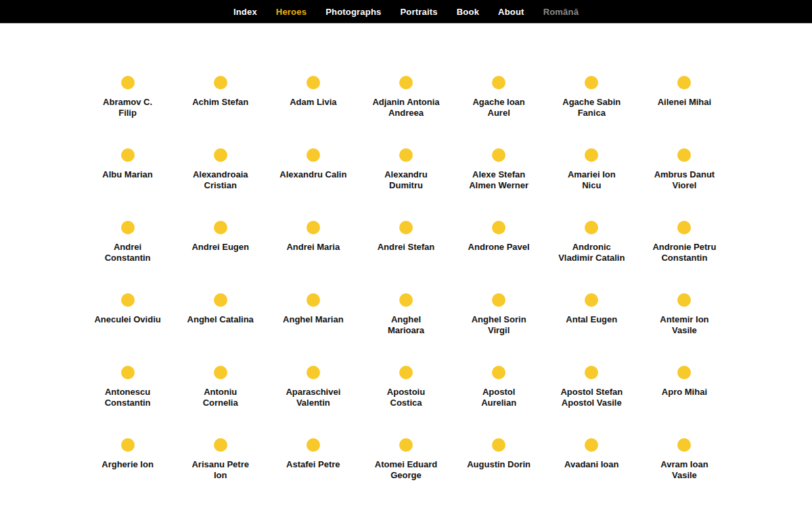 The width and height of the screenshot is (812, 510). I want to click on hero-item: Albu Marian, so click(127, 170).